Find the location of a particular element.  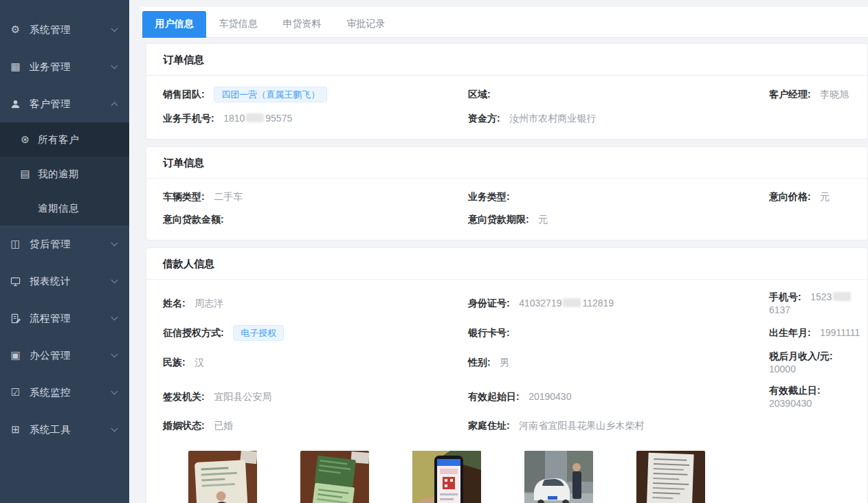

field-home-address: 家庭住址: 河南省宜阳县花果山乡木柴村 is located at coordinates (619, 426).